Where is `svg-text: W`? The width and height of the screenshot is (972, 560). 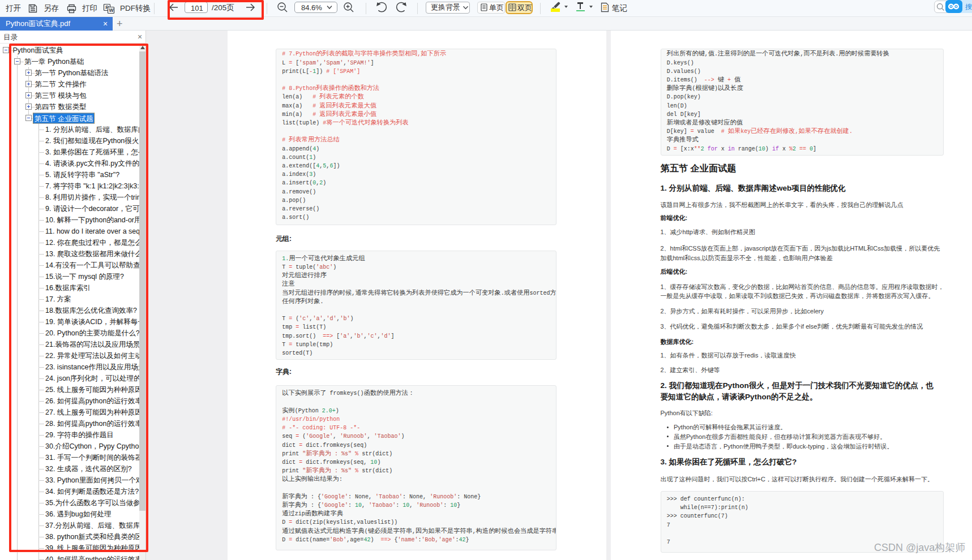 svg-text: W is located at coordinates (111, 10).